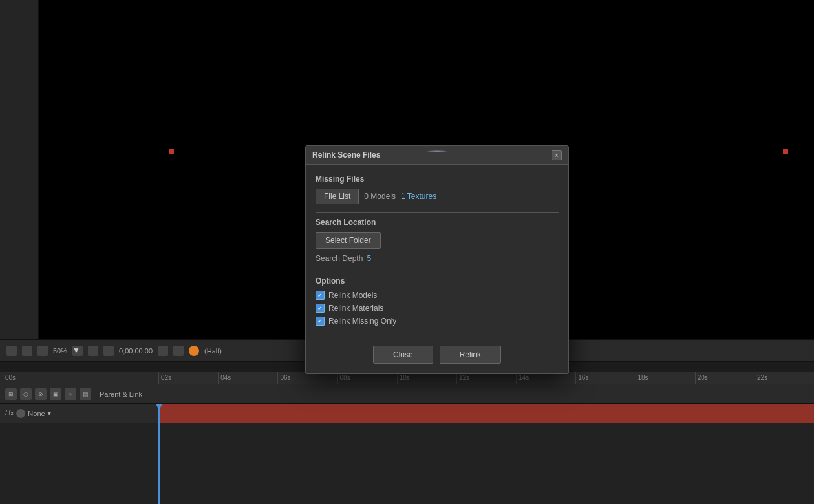  What do you see at coordinates (136, 351) in the screenshot?
I see `timecode: 0;00;00;00` at bounding box center [136, 351].